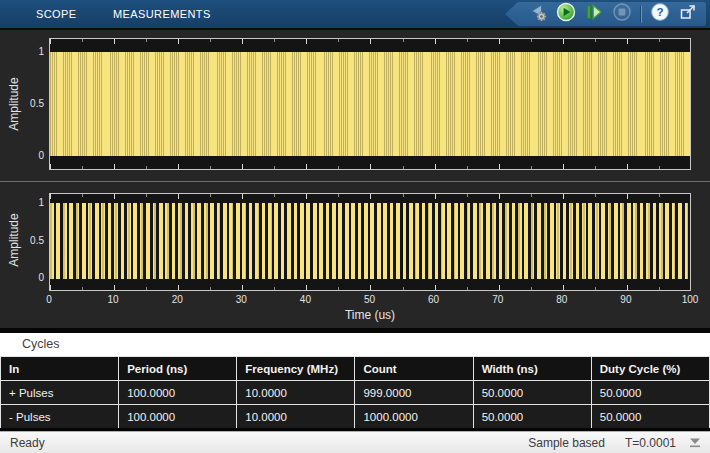 This screenshot has width=710, height=453. What do you see at coordinates (306, 300) in the screenshot?
I see `x-tick-label: 40` at bounding box center [306, 300].